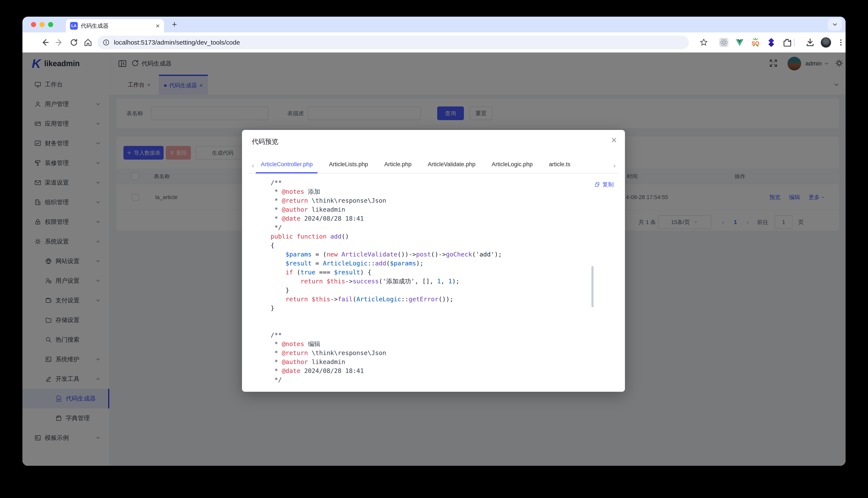 The height and width of the screenshot is (498, 868). I want to click on toolbar-separator, so click(794, 43).